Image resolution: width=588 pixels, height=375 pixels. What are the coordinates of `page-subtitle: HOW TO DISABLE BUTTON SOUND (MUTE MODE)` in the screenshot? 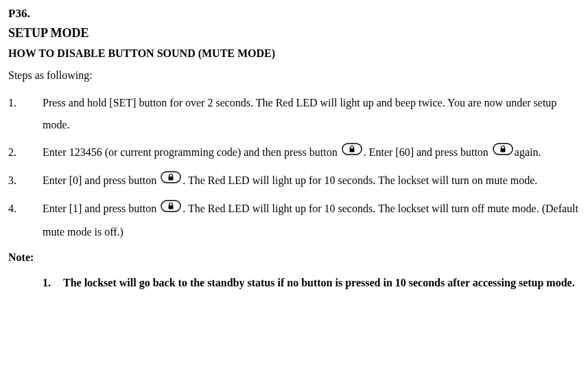 It's located at (294, 54).